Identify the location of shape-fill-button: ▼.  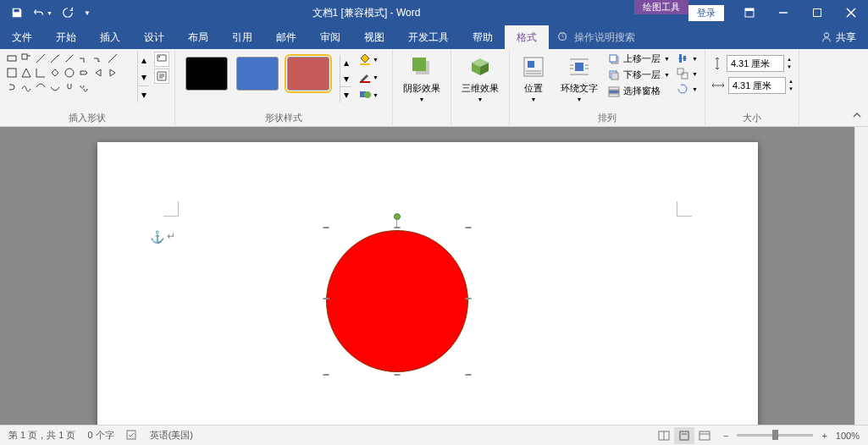
(373, 59).